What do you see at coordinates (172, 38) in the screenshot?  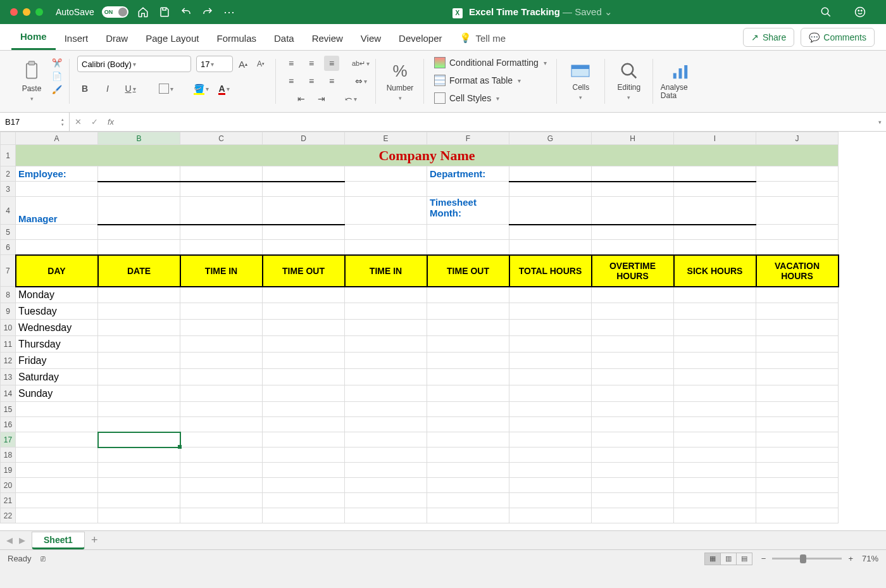 I see `tab-page-layout: Page Layout` at bounding box center [172, 38].